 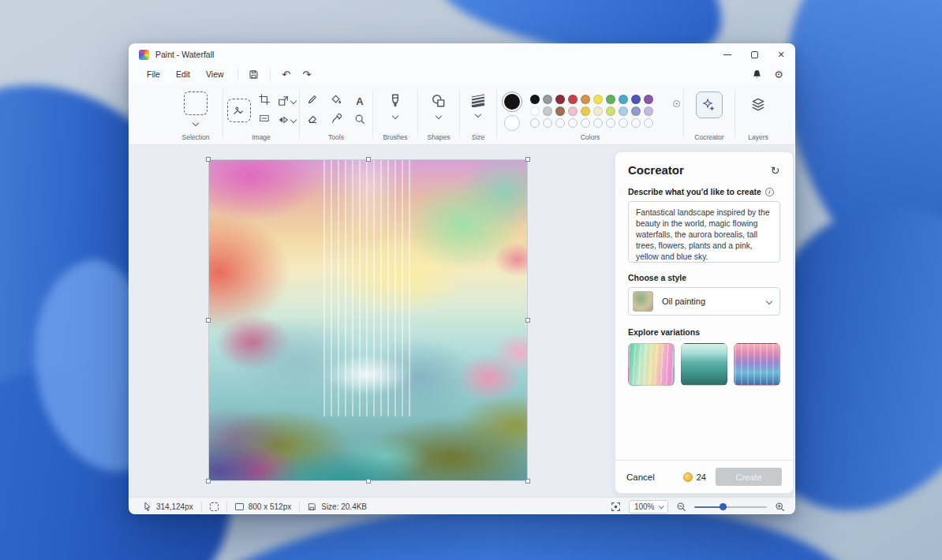 I want to click on divider, so click(x=238, y=74).